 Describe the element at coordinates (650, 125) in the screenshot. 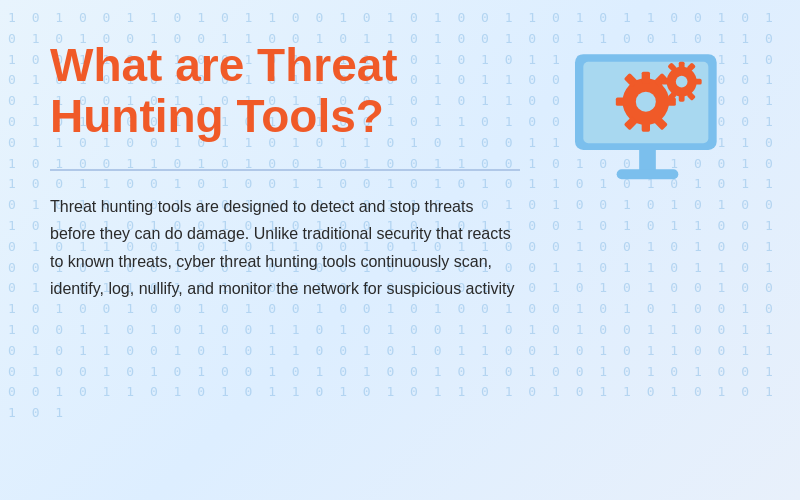

I see `monitor-svg` at that location.